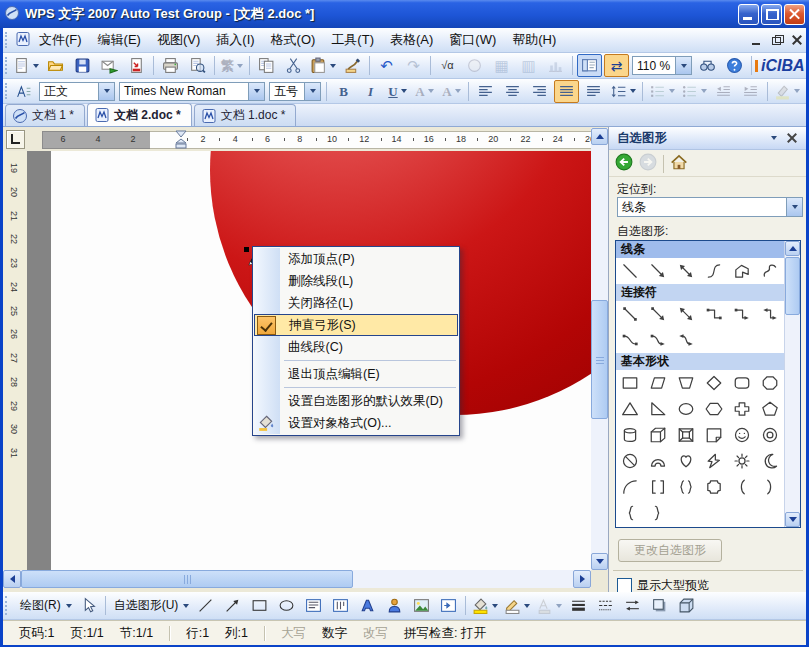 The width and height of the screenshot is (809, 647). What do you see at coordinates (714, 383) in the screenshot?
I see `diamond-shape-item` at bounding box center [714, 383].